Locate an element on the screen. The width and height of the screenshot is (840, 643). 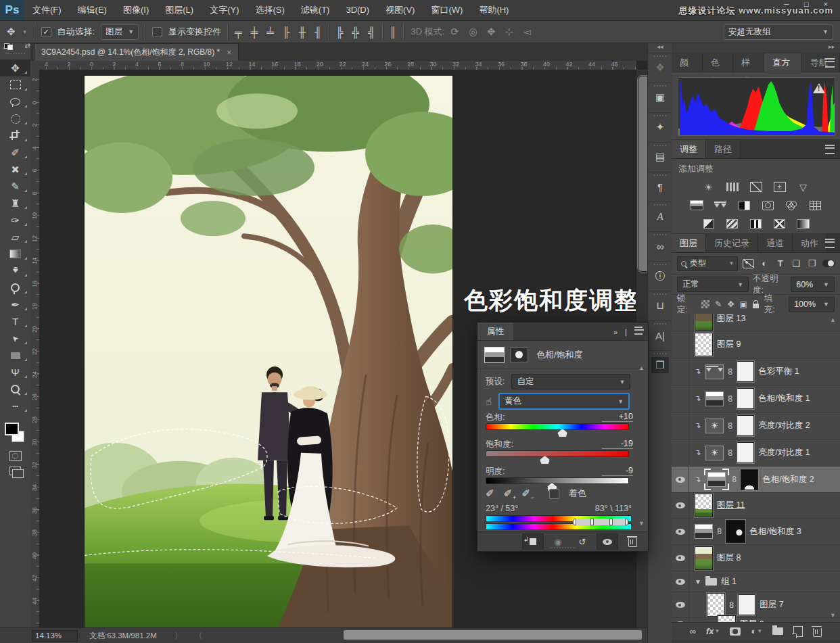
panel-resize-grip is located at coordinates (563, 549).